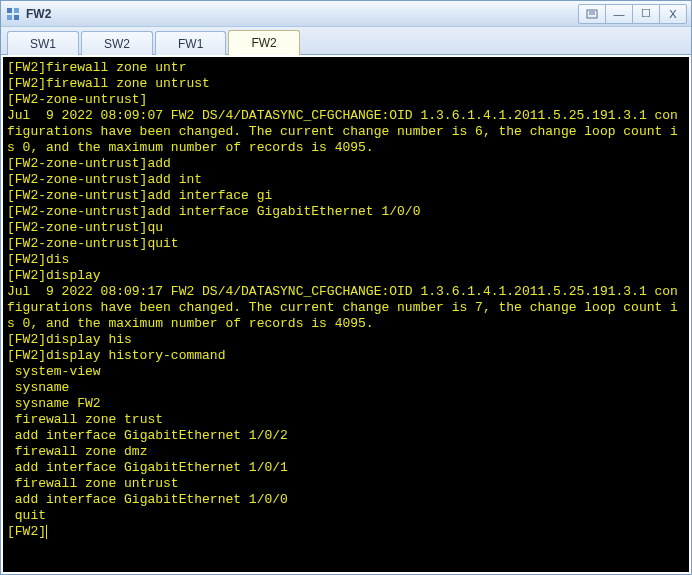 This screenshot has height=575, width=692. What do you see at coordinates (346, 260) in the screenshot?
I see `terminal-line: [FW2]dis` at bounding box center [346, 260].